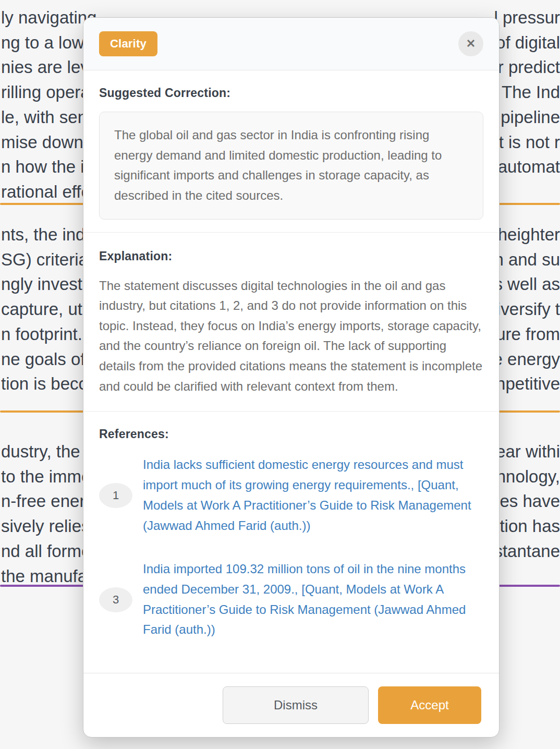 This screenshot has height=749, width=560. What do you see at coordinates (526, 142) in the screenshot?
I see `doc-text-line: t is not r` at bounding box center [526, 142].